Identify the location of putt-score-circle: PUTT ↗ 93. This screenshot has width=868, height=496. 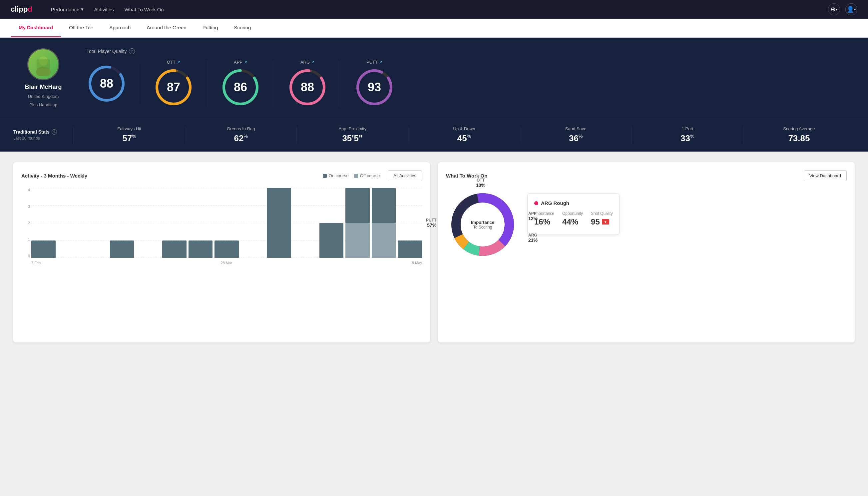
(375, 83).